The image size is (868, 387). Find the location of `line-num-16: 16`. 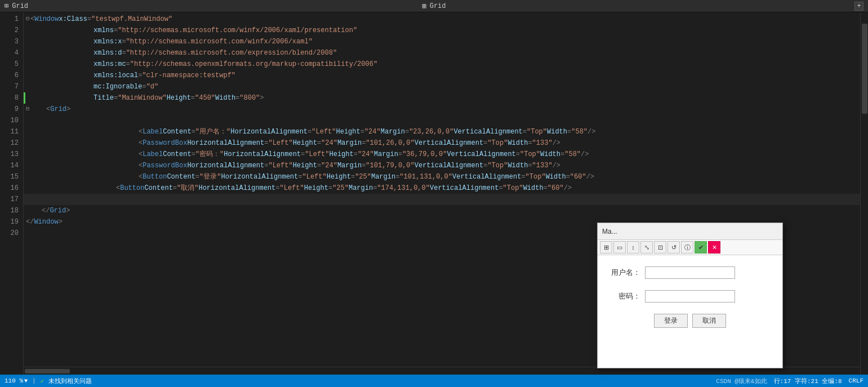

line-num-16: 16 is located at coordinates (11, 188).